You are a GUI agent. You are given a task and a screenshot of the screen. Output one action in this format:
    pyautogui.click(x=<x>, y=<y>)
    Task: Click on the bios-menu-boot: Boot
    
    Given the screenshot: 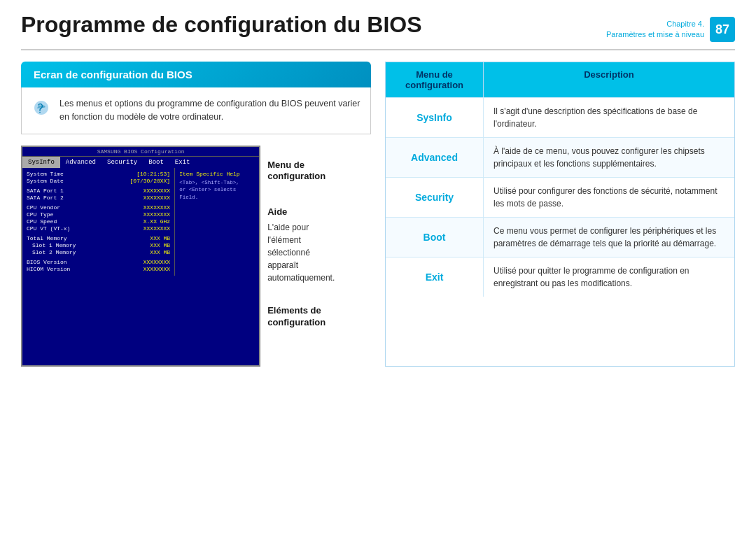 What is the action you would take?
    pyautogui.click(x=156, y=162)
    